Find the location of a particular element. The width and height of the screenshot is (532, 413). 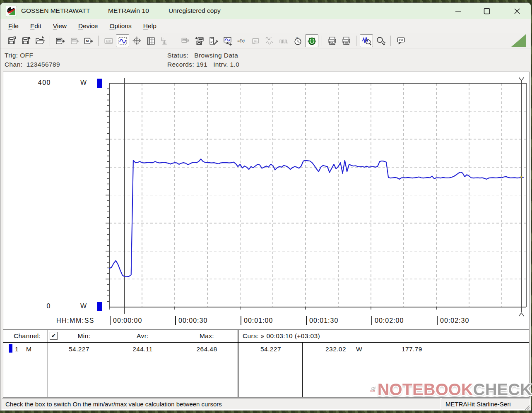

col-header-cursor: Curs: » 00:03:10 (+03:03) is located at coordinates (282, 336).